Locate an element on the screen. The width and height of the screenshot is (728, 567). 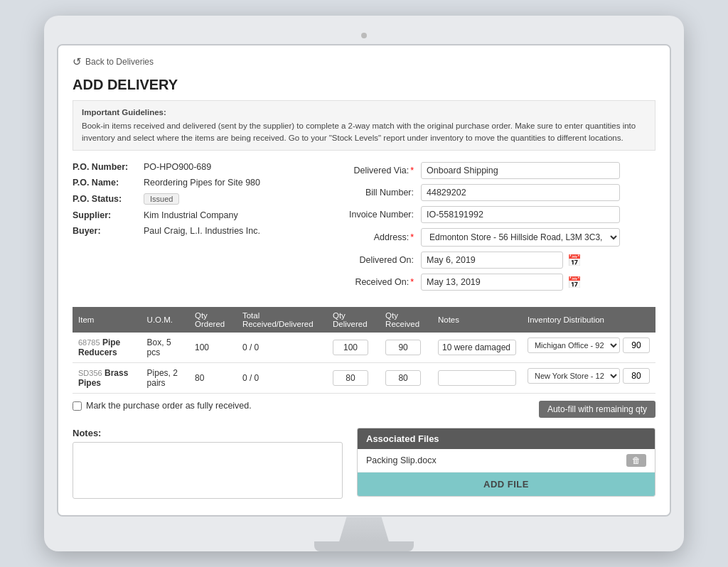
col-total-received: Total Received/Delivered is located at coordinates (282, 320).